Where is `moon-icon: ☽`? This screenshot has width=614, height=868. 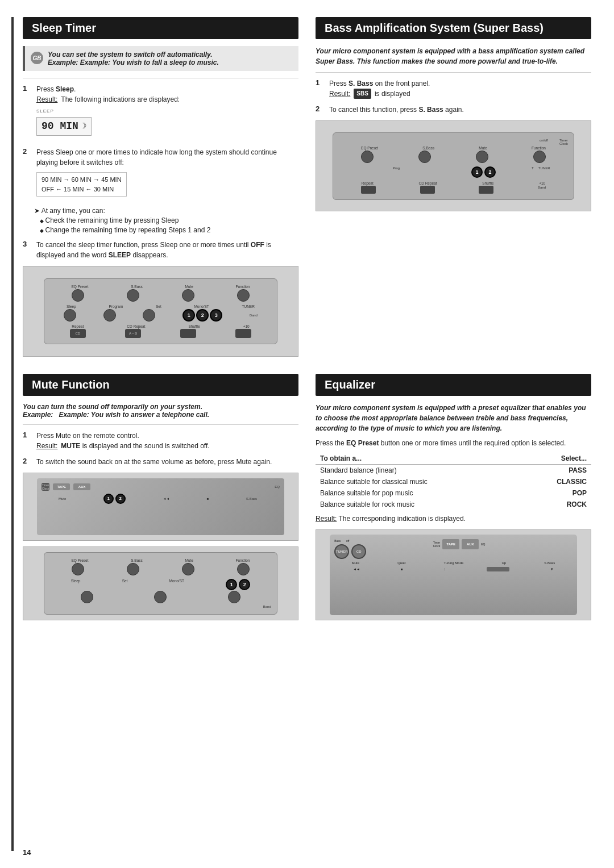 moon-icon: ☽ is located at coordinates (84, 126).